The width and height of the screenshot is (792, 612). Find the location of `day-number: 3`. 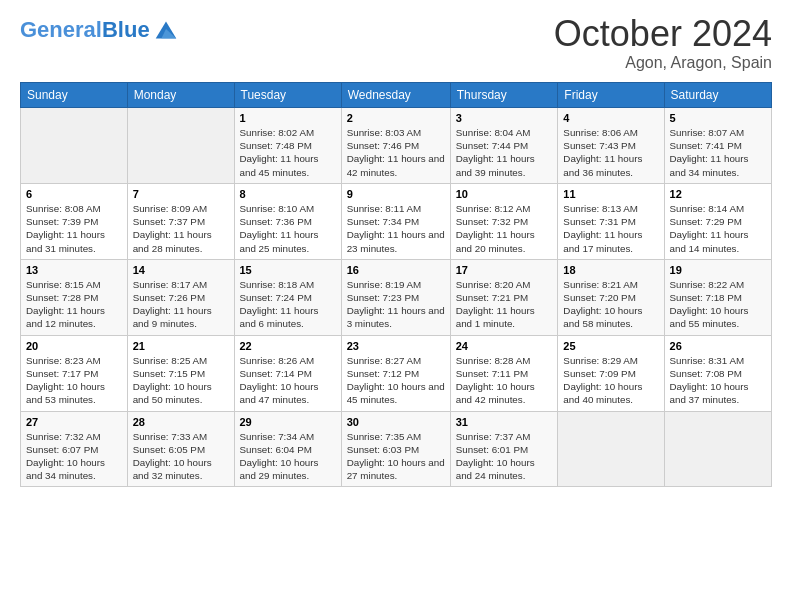

day-number: 3 is located at coordinates (504, 118).